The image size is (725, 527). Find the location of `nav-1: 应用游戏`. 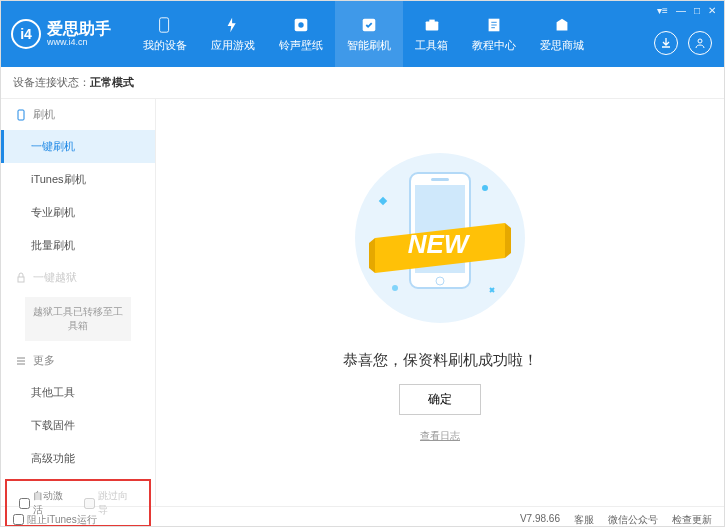

nav-1: 应用游戏 is located at coordinates (233, 34).